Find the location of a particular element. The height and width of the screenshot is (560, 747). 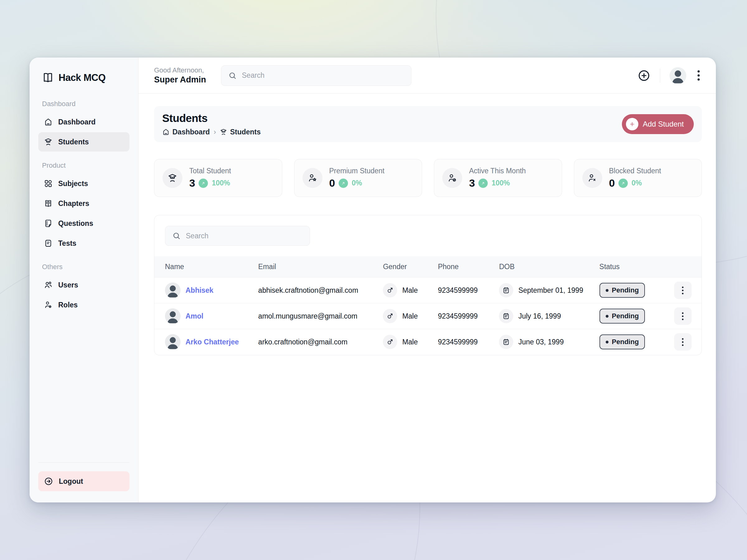

nav-section-label: Dashboard is located at coordinates (86, 104).